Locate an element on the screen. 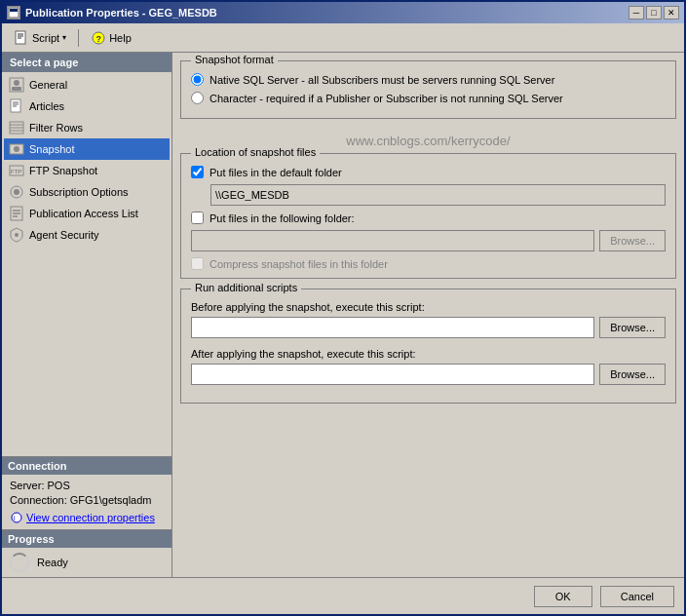 This screenshot has width=686, height=616. following-folder-checkbox is located at coordinates (197, 218).